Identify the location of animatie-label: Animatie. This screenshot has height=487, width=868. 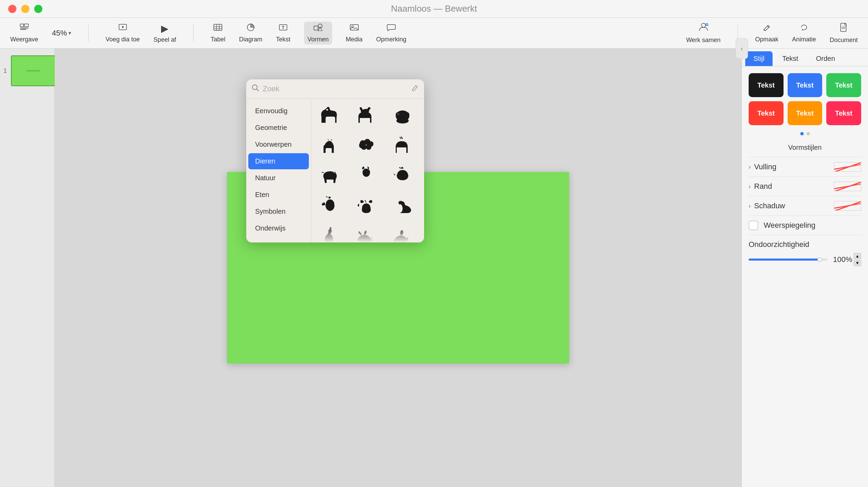
(804, 40).